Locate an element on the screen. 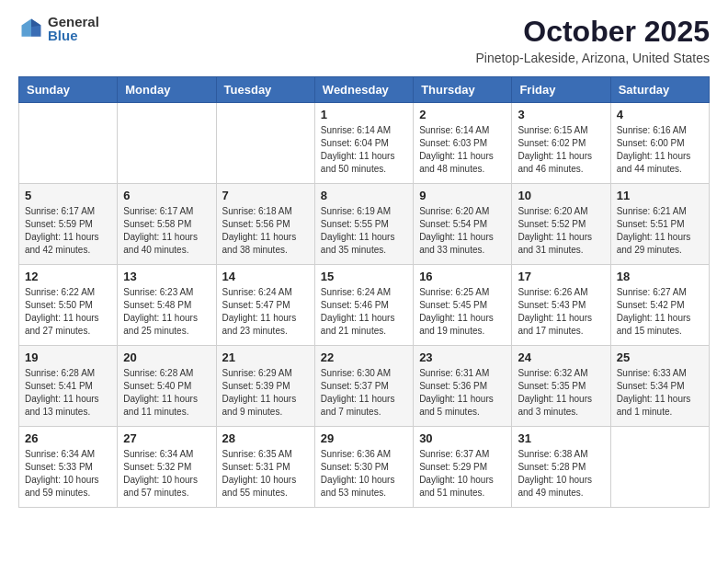 The image size is (728, 563). table-row: 31Sunrise: 6:38 AM Sunset: 5:28 PM Dayli… is located at coordinates (561, 467).